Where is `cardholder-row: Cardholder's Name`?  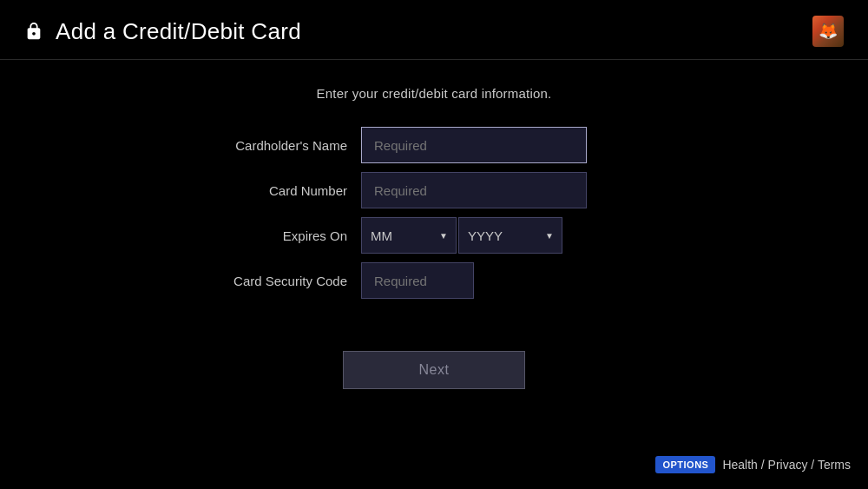
cardholder-row: Cardholder's Name is located at coordinates (434, 145).